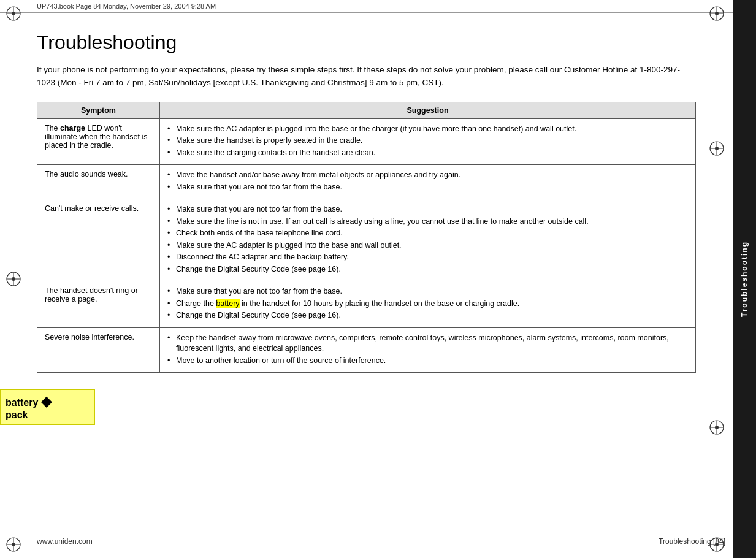  What do you see at coordinates (717, 13) in the screenshot?
I see `corner-decoration-tr` at bounding box center [717, 13].